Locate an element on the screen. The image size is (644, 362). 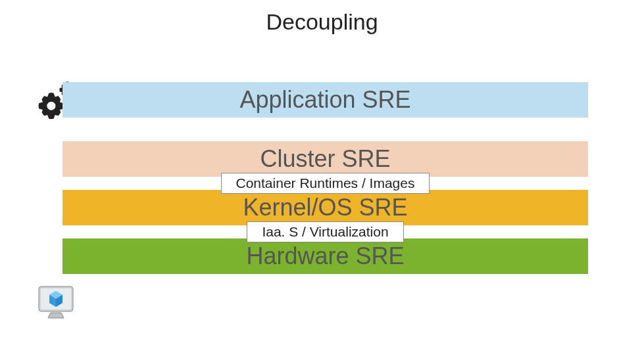
layer-label: Hardware SRE is located at coordinates (325, 256).